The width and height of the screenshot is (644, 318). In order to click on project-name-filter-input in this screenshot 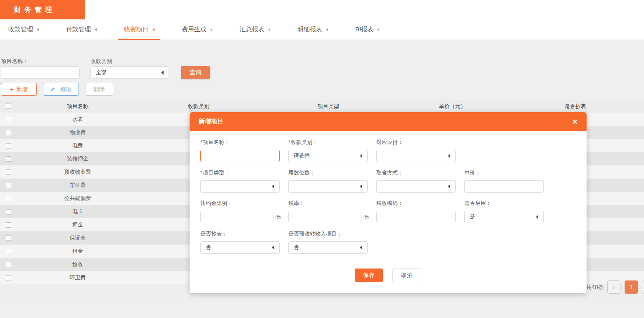, I will do `click(40, 73)`.